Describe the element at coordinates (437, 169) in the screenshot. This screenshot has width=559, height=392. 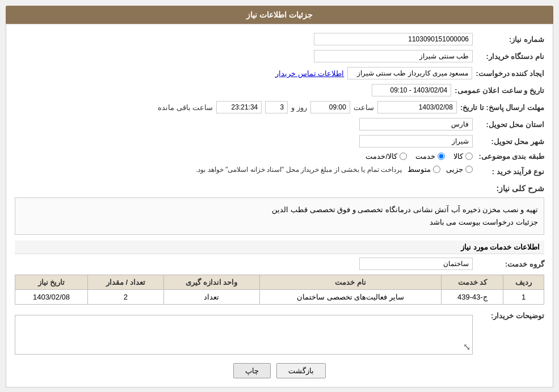
I see `process-radio-motevaset` at that location.